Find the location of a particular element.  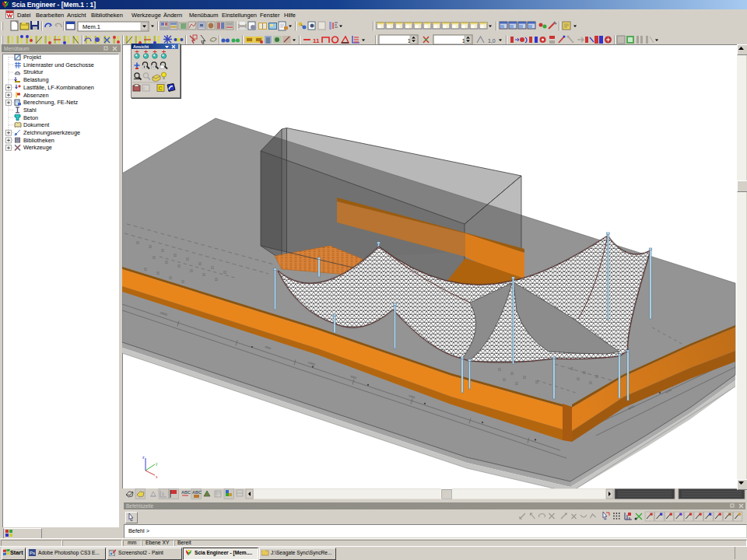

svg-text: Bibliotheken is located at coordinates (39, 140).